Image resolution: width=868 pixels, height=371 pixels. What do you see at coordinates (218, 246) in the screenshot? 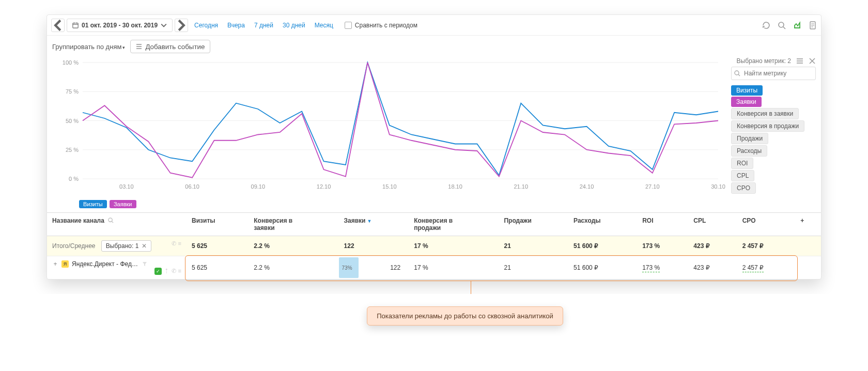
I see `total-cell: 5 625` at bounding box center [218, 246].